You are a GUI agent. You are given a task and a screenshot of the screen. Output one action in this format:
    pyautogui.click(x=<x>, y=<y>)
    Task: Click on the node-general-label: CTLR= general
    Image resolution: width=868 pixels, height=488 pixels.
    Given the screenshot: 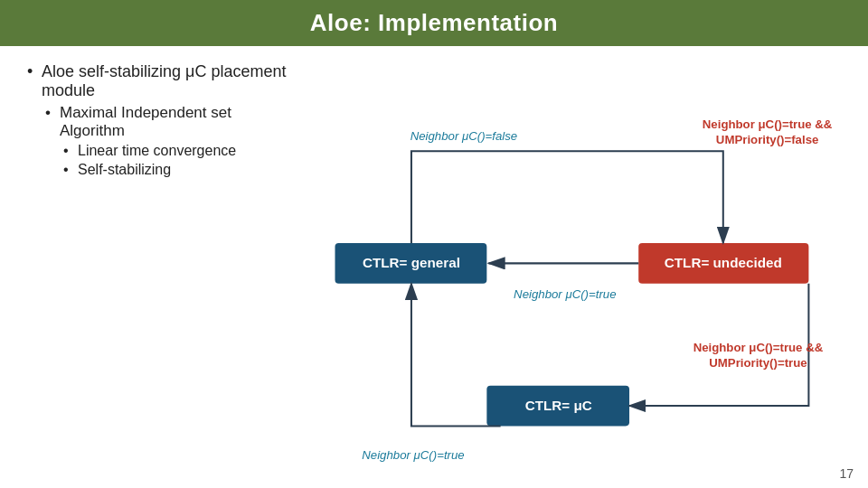 What is the action you would take?
    pyautogui.click(x=411, y=262)
    